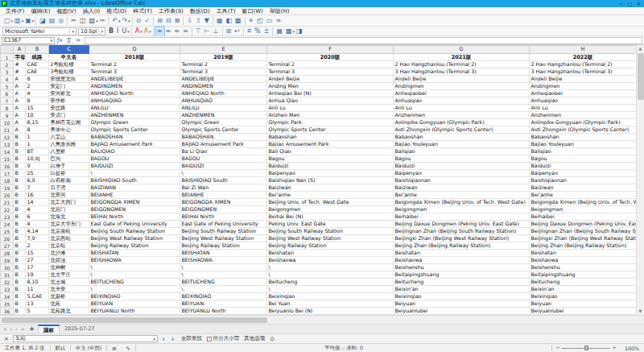 This screenshot has width=644, height=352. I want to click on find-all-button: 全部查找, so click(192, 338).